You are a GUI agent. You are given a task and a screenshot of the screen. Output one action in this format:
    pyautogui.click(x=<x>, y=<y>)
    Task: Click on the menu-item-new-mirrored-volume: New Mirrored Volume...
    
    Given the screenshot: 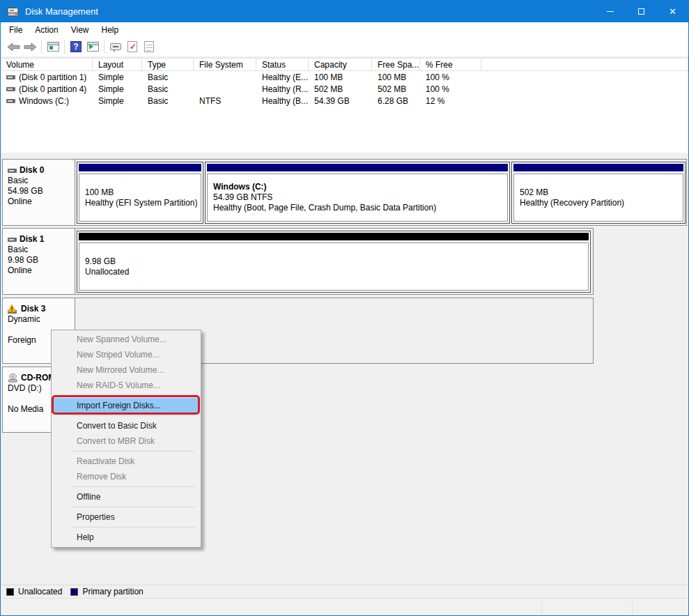 What is the action you would take?
    pyautogui.click(x=126, y=370)
    